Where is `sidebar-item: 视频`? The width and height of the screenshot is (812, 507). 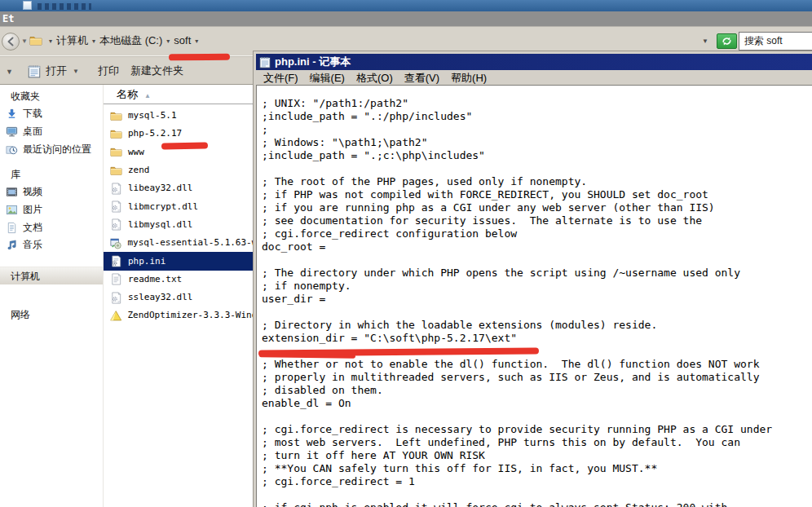 sidebar-item: 视频 is located at coordinates (51, 192).